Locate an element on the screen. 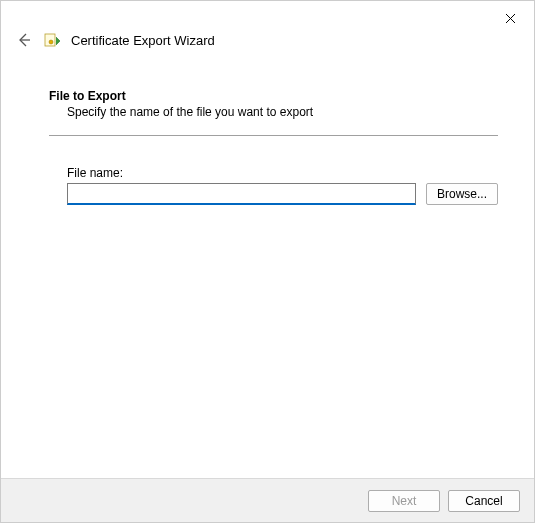 The image size is (535, 523). section-heading: File to Export is located at coordinates (274, 96).